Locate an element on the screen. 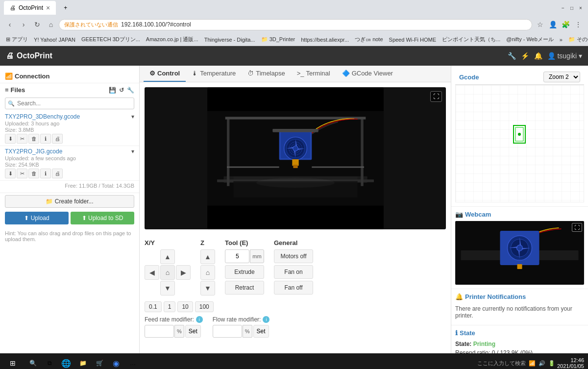 This screenshot has width=588, height=369. file-chevron-benchy: ▾ is located at coordinates (133, 117).